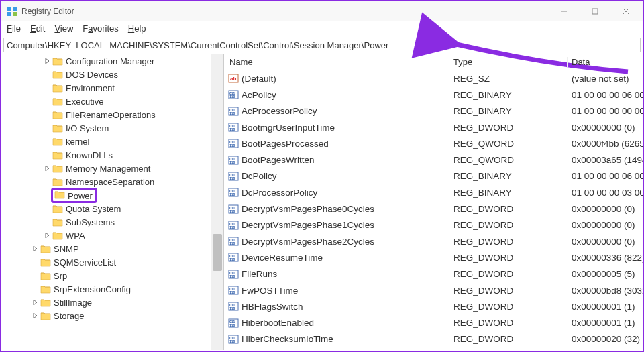  Describe the element at coordinates (626, 11) in the screenshot. I see `close-button` at that location.